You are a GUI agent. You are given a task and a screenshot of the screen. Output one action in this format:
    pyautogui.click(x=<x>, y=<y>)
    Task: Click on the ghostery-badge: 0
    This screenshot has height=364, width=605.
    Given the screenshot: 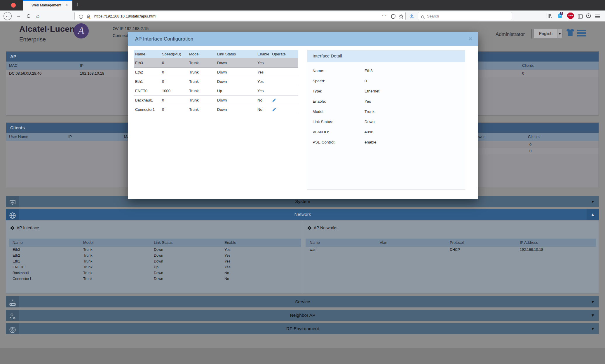 What is the action you would take?
    pyautogui.click(x=562, y=13)
    